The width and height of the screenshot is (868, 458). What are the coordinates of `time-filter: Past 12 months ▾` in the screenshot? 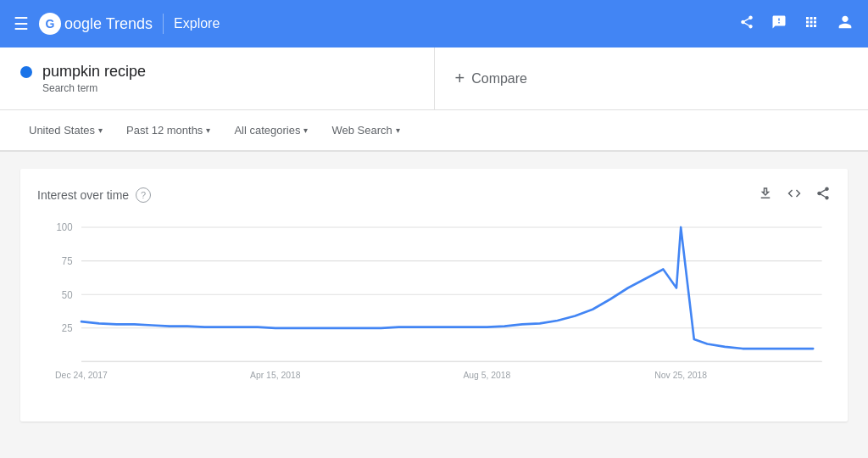 It's located at (168, 131).